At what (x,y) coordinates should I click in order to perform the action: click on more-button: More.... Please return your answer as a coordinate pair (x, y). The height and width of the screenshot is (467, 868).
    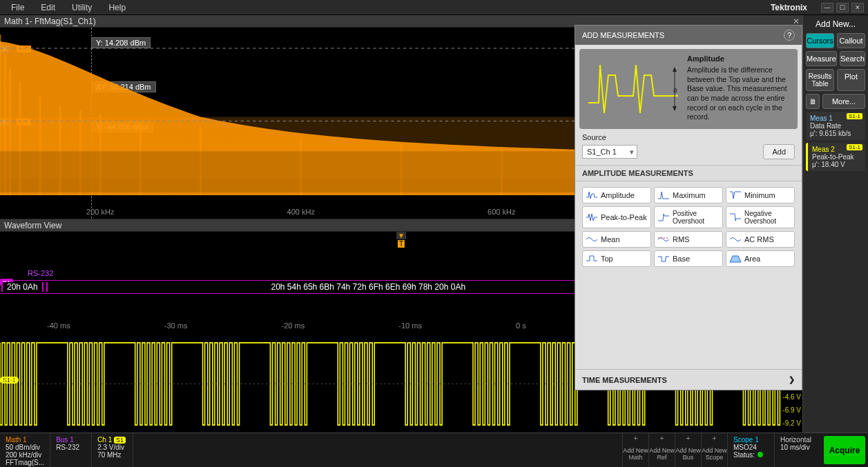
    Looking at the image, I should click on (844, 101).